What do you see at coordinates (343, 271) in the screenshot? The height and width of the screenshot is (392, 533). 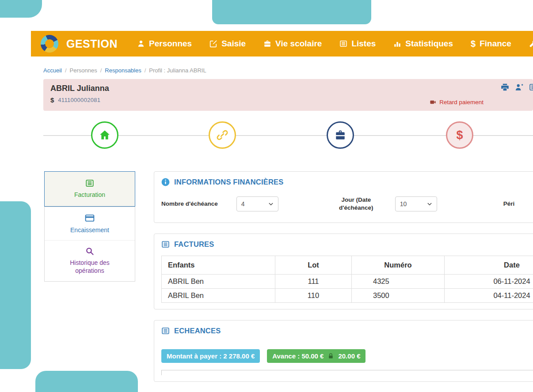 I see `panel-factures: FACTURES Enfants Lot Numéro Date ABRIL B…` at bounding box center [343, 271].